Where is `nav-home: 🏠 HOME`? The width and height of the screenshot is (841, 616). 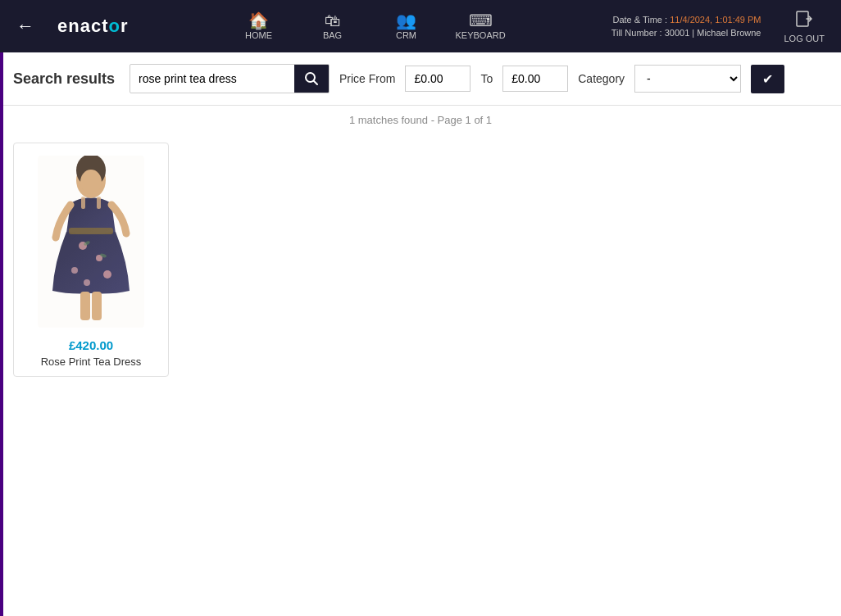 nav-home: 🏠 HOME is located at coordinates (259, 26).